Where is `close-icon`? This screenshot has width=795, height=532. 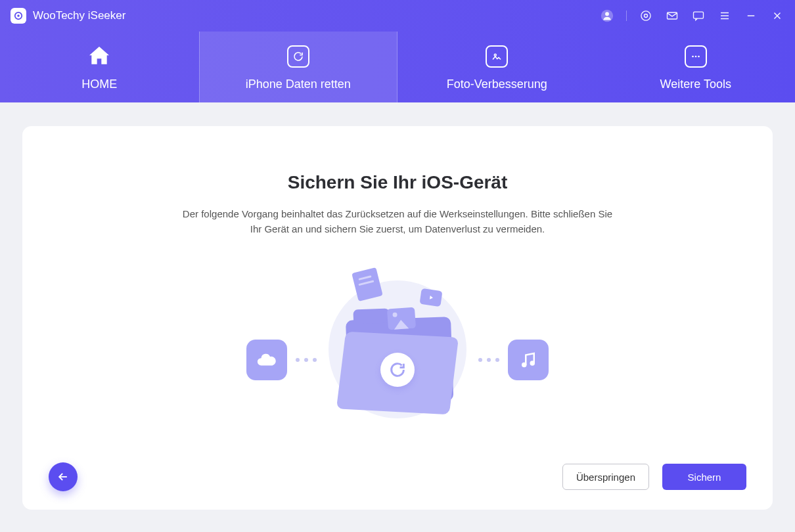
close-icon is located at coordinates (777, 16).